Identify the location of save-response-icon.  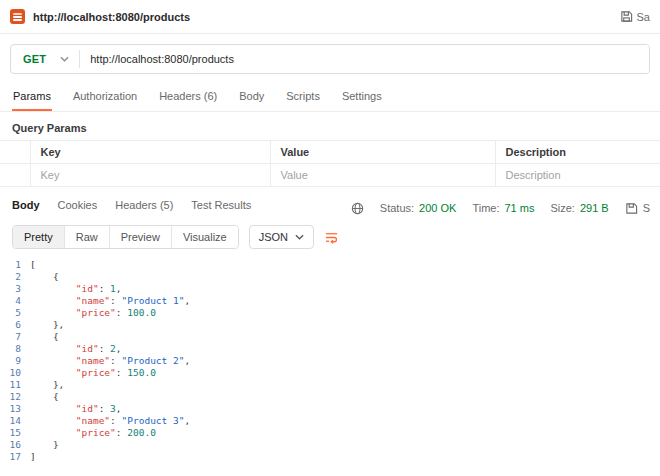
(632, 208).